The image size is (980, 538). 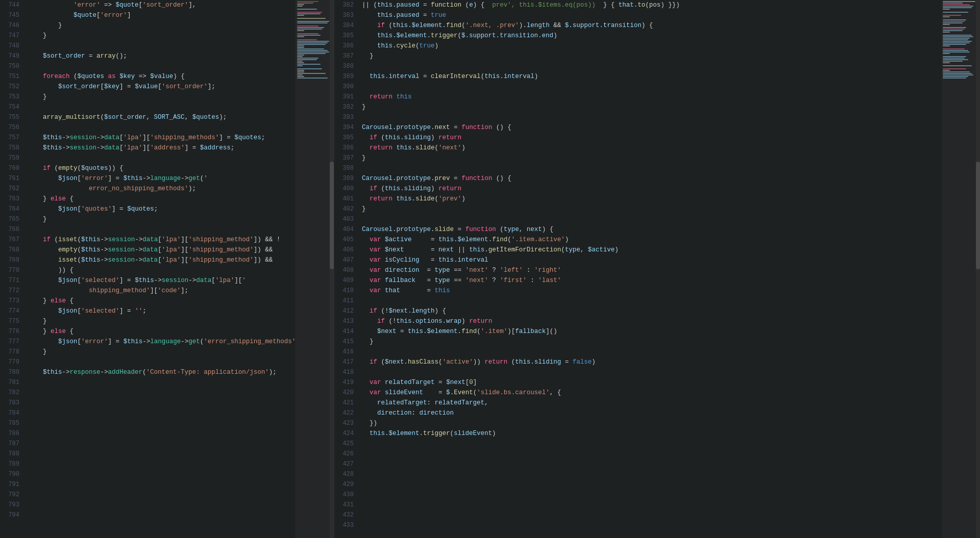 I want to click on code-line: this.$element.trigger(slideEvent), so click(x=652, y=433).